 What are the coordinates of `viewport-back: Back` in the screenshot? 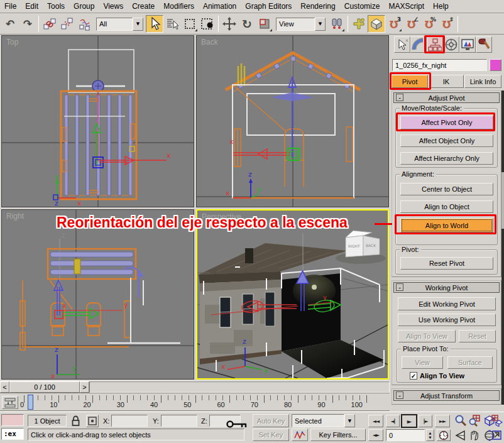 It's located at (293, 121).